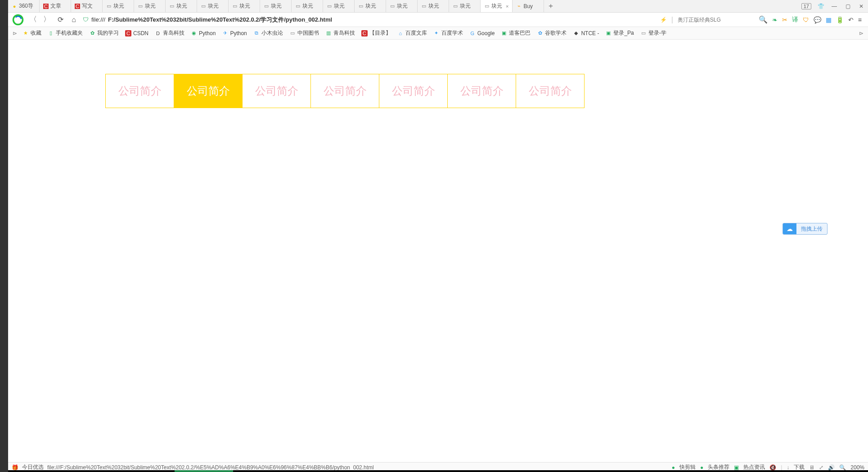 Image resolution: width=868 pixels, height=472 pixels. Describe the element at coordinates (805, 229) in the screenshot. I see `drag-upload-widget: ☁ 拖拽上传` at that location.